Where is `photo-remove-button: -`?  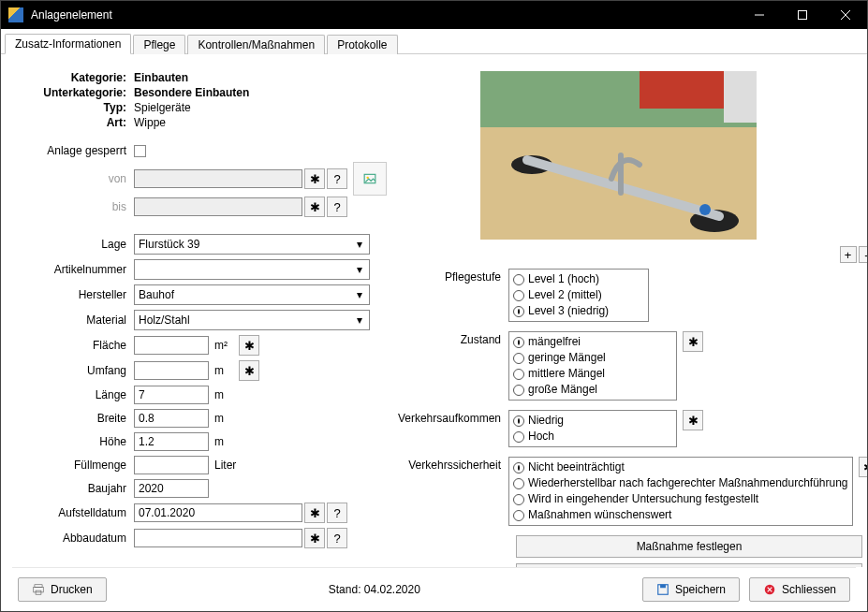
photo-remove-button: - is located at coordinates (863, 255).